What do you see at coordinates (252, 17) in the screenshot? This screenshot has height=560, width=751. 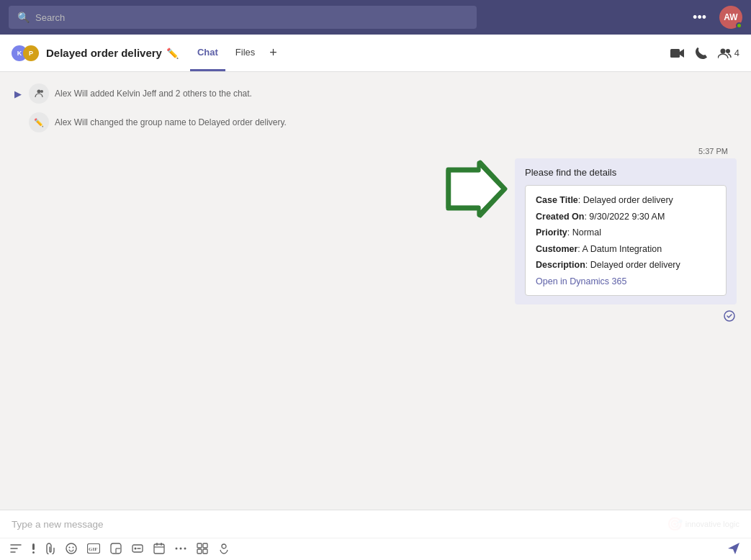 I see `search-input` at bounding box center [252, 17].